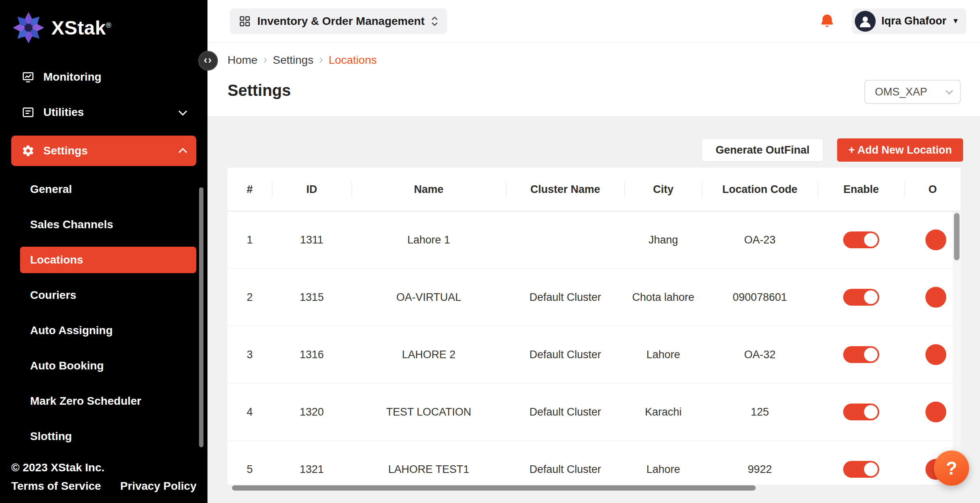 This screenshot has height=503, width=980. Describe the element at coordinates (108, 436) in the screenshot. I see `sidebar-subitem-slotting: Slotting` at that location.